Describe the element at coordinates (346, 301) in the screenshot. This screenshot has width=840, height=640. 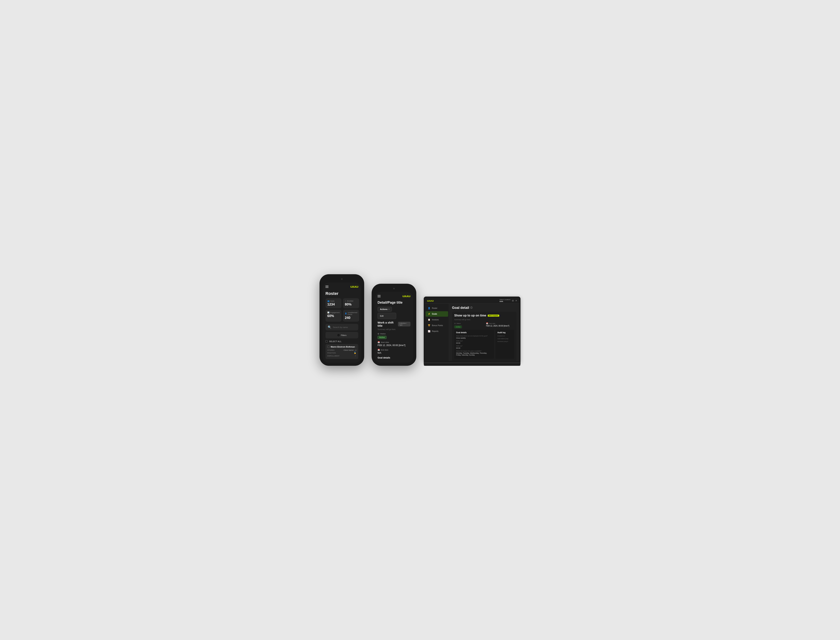
I see `enrolled-icon: ✓` at that location.